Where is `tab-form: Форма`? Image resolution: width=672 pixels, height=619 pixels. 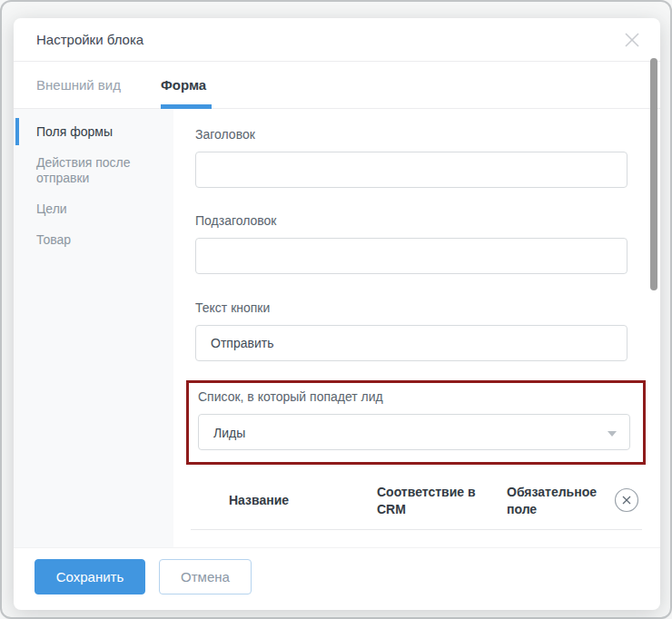
tab-form: Форма is located at coordinates (183, 85).